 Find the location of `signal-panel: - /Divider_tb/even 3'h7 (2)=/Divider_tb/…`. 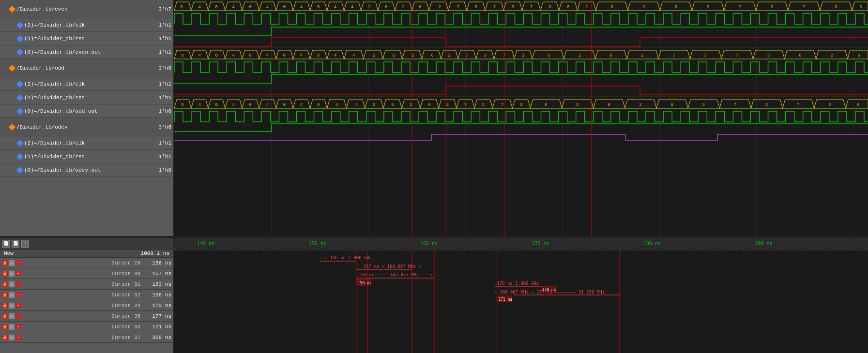

signal-panel: - /Divider_tb/even 3'h7 (2)=/Divider_tb/… is located at coordinates (87, 118).